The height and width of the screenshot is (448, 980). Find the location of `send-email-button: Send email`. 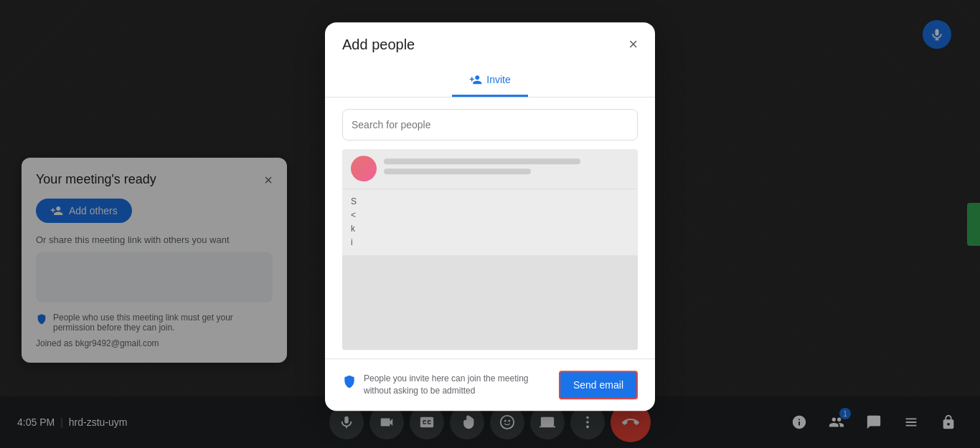

send-email-button: Send email is located at coordinates (598, 385).